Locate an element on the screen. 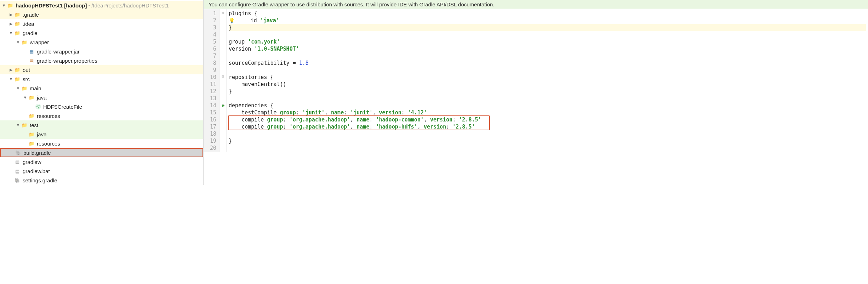  tree-row-gradle-wrapper.properties: ▶▤gradle-wrapper.properties is located at coordinates (102, 61).